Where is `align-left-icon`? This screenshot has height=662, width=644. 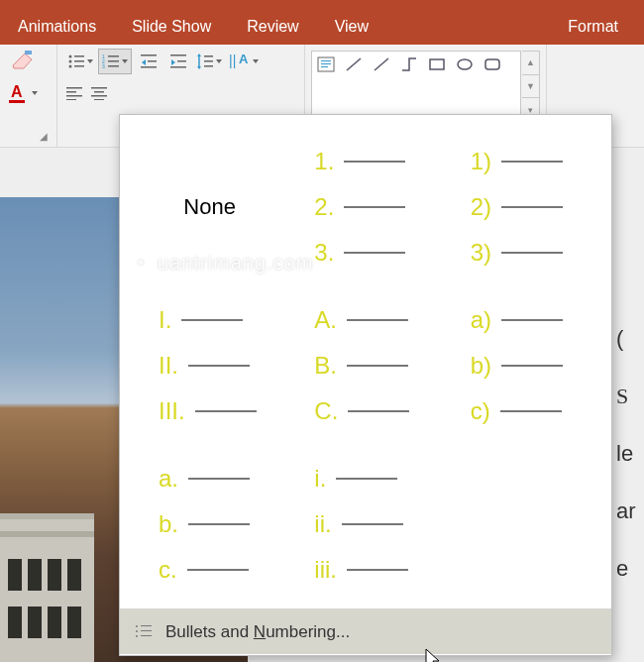
align-left-icon is located at coordinates (75, 93).